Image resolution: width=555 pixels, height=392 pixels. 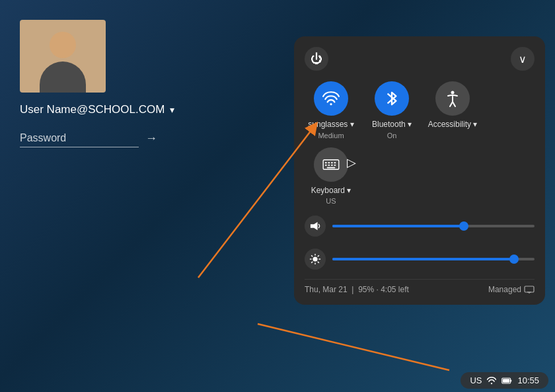 I want to click on accessibility-icon, so click(x=453, y=98).